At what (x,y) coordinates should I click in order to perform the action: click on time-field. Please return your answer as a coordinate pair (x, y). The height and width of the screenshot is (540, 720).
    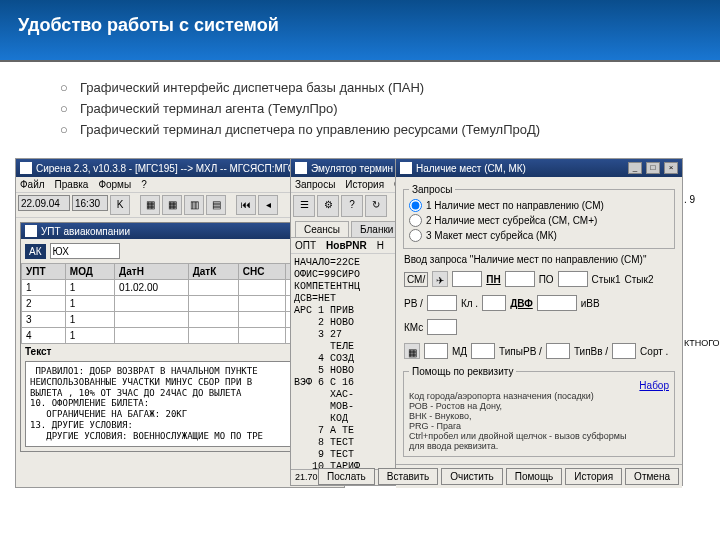
    Looking at the image, I should click on (90, 203).